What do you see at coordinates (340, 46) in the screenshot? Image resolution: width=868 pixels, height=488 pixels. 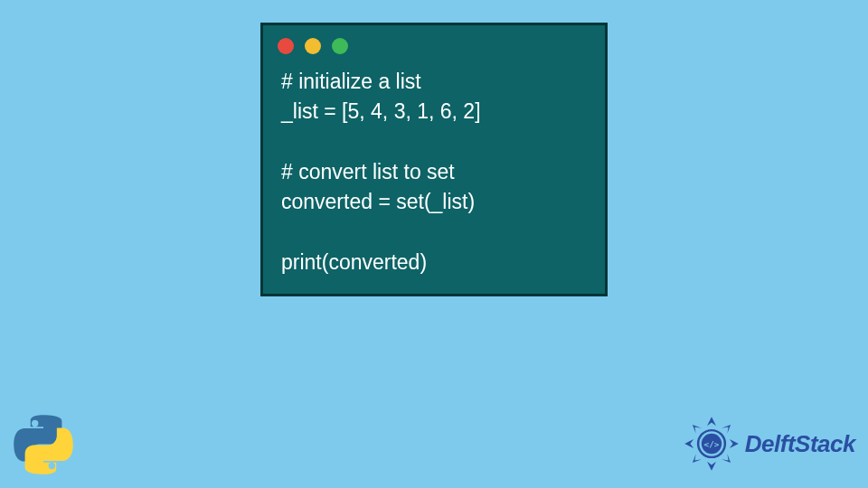 I see `traffic-light-zoom-icon` at bounding box center [340, 46].